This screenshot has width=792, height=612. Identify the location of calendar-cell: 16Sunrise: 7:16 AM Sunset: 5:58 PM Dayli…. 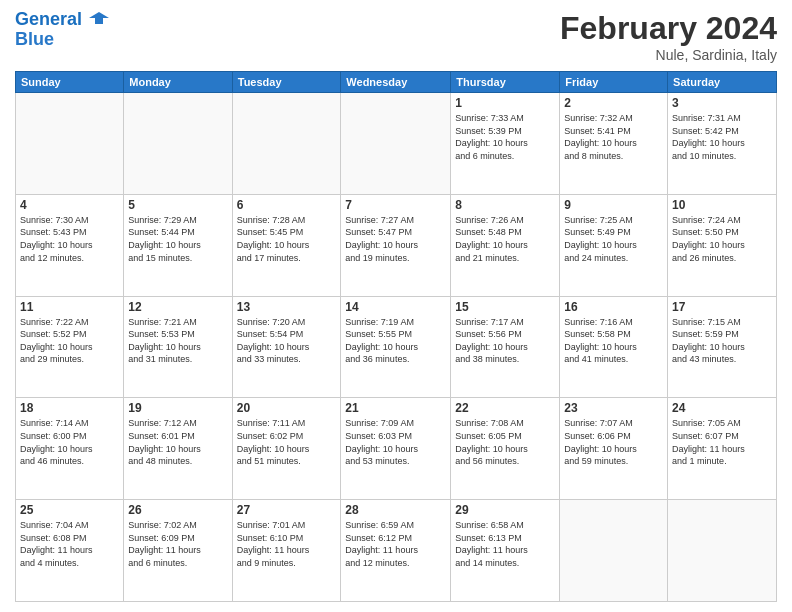
(614, 347).